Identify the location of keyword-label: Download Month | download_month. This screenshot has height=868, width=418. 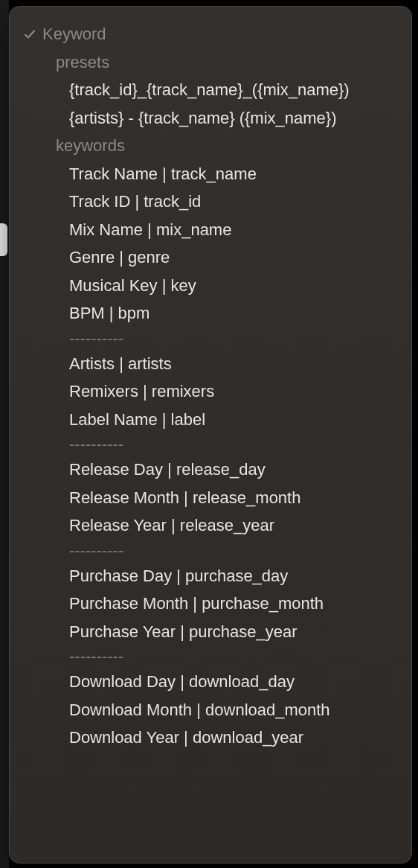
(186, 710).